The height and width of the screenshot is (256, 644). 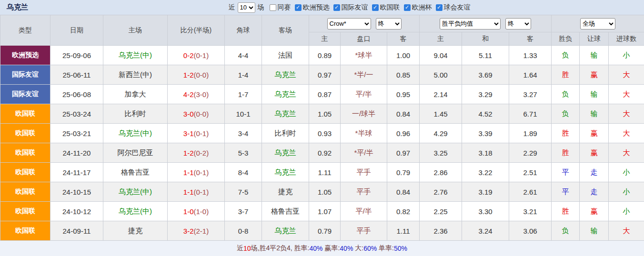 I want to click on col-header-type: 类型, so click(x=26, y=30).